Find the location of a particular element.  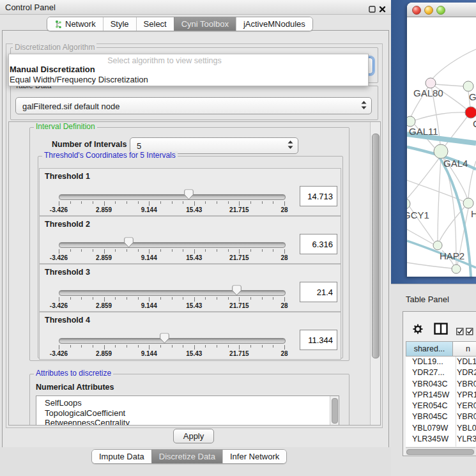

tab-jactivemnodules: jActiveMNodules is located at coordinates (274, 24).